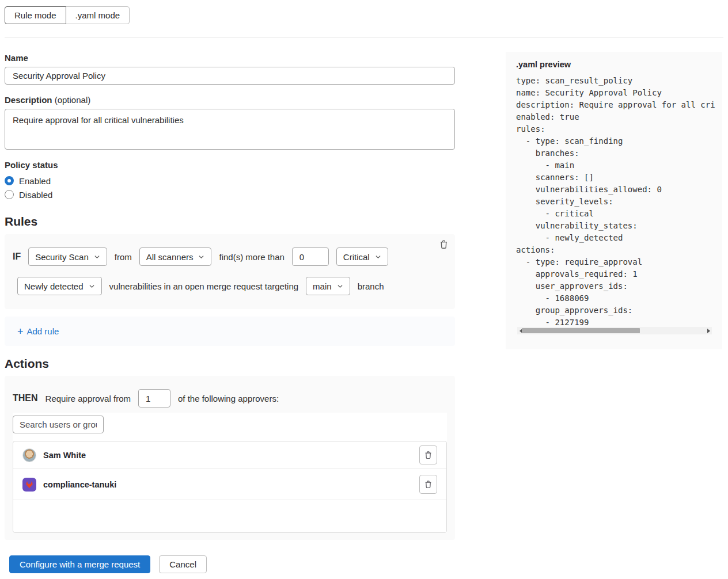 This screenshot has width=728, height=579. What do you see at coordinates (62, 257) in the screenshot?
I see `scan-type-value: Security Scan` at bounding box center [62, 257].